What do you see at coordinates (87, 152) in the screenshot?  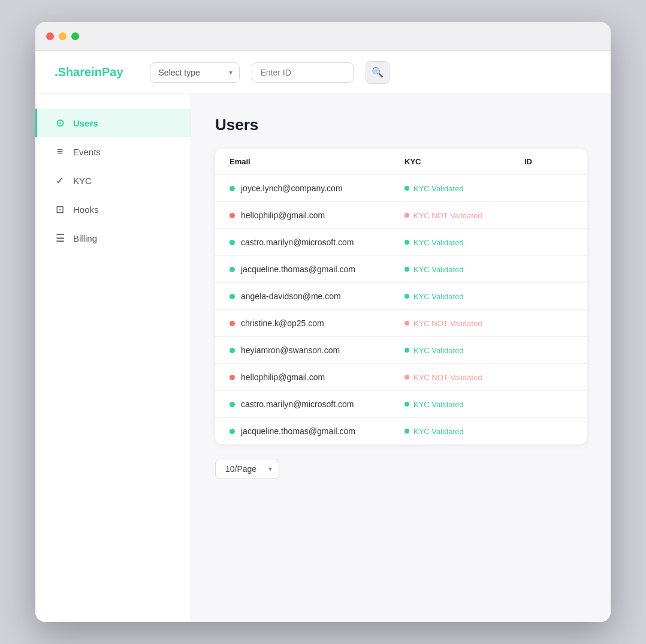 I see `sidebar-label-events: Events` at bounding box center [87, 152].